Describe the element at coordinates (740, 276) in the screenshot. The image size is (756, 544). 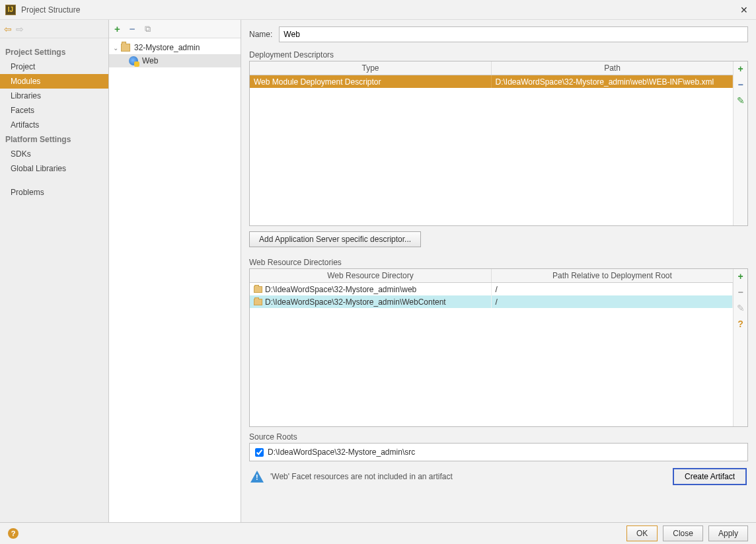
I see `resource-add-icon: +` at that location.